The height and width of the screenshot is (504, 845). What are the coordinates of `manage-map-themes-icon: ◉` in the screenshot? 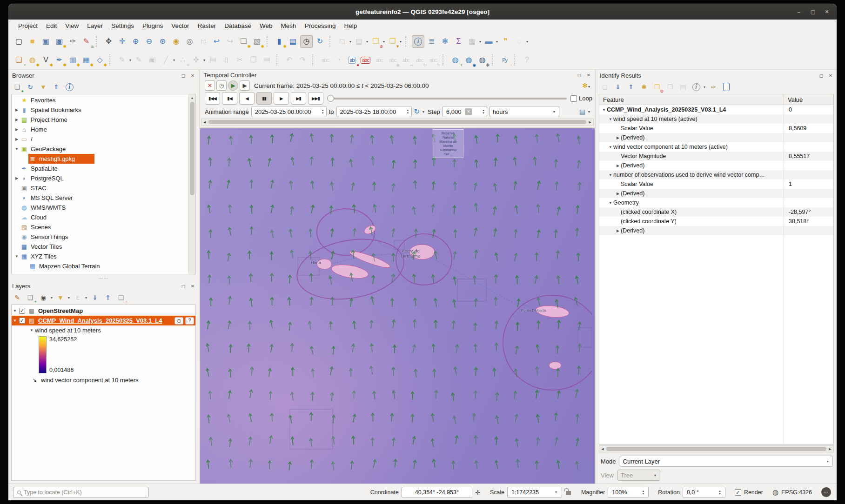 It's located at (43, 298).